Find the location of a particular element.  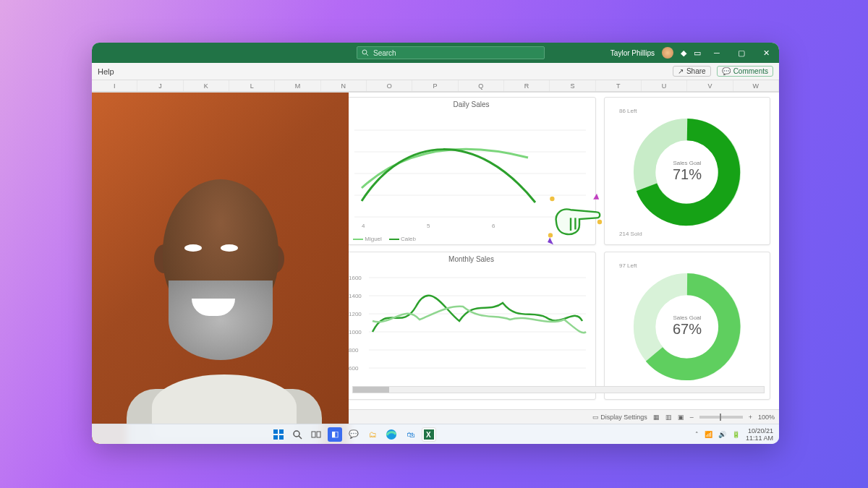

zoom-in-button: + is located at coordinates (751, 417).